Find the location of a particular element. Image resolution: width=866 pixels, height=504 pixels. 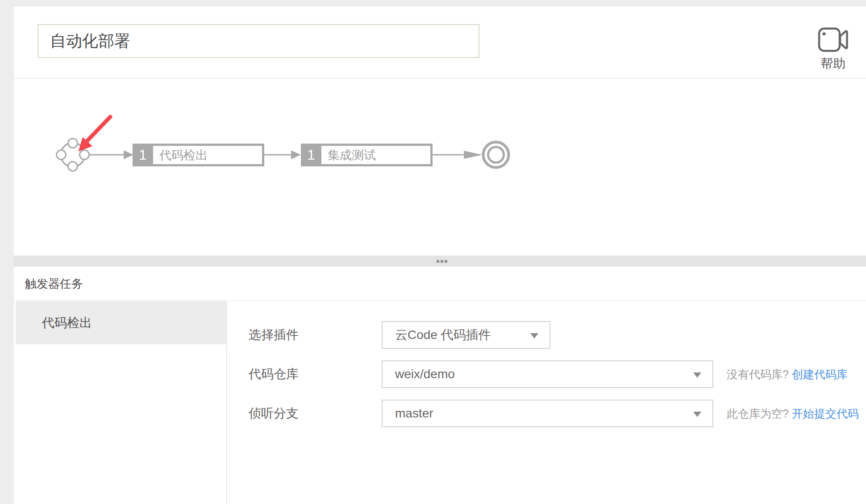

branch-label: 侦听分支 is located at coordinates (274, 413).